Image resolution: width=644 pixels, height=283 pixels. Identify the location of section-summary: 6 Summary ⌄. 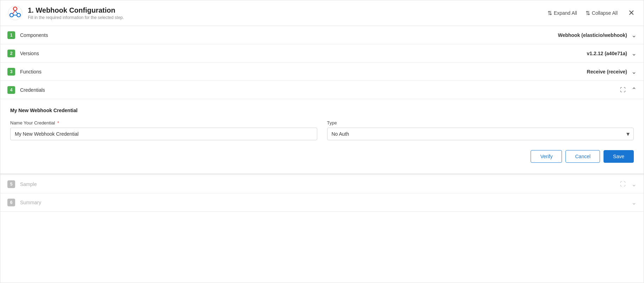
(322, 202).